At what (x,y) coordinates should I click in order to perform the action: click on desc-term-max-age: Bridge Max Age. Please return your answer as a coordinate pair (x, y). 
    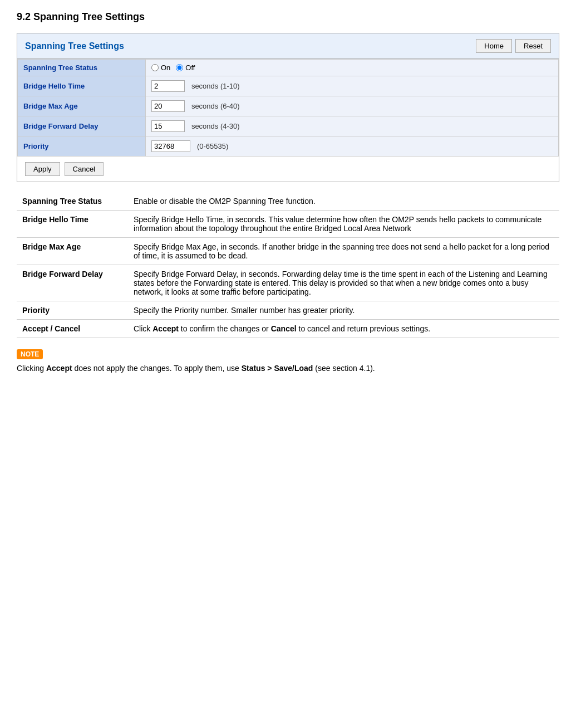
    Looking at the image, I should click on (72, 252).